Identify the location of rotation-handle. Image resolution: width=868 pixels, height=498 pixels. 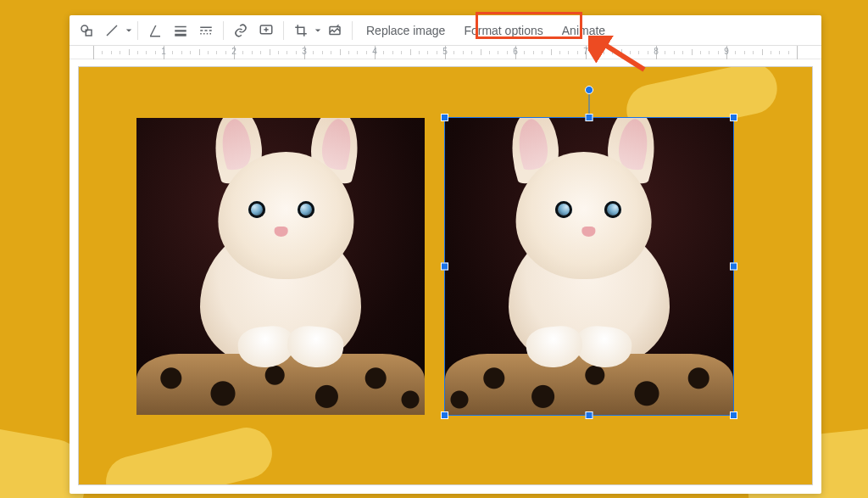
(589, 90).